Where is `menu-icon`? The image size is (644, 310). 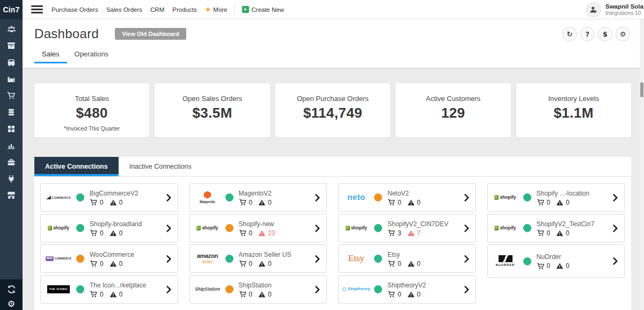 menu-icon is located at coordinates (37, 10).